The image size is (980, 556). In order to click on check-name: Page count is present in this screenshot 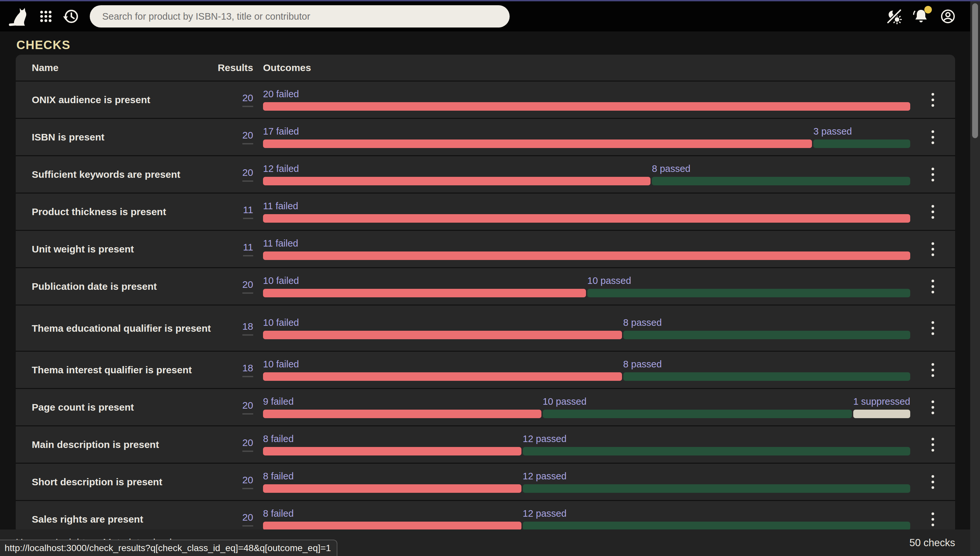, I will do `click(83, 407)`.